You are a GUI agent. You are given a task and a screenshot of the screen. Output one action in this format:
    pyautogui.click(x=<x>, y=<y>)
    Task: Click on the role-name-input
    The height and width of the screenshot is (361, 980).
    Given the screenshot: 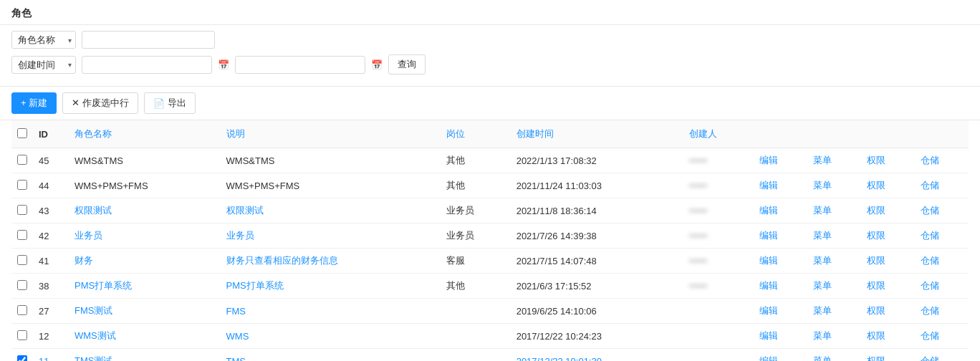 What is the action you would take?
    pyautogui.click(x=148, y=40)
    